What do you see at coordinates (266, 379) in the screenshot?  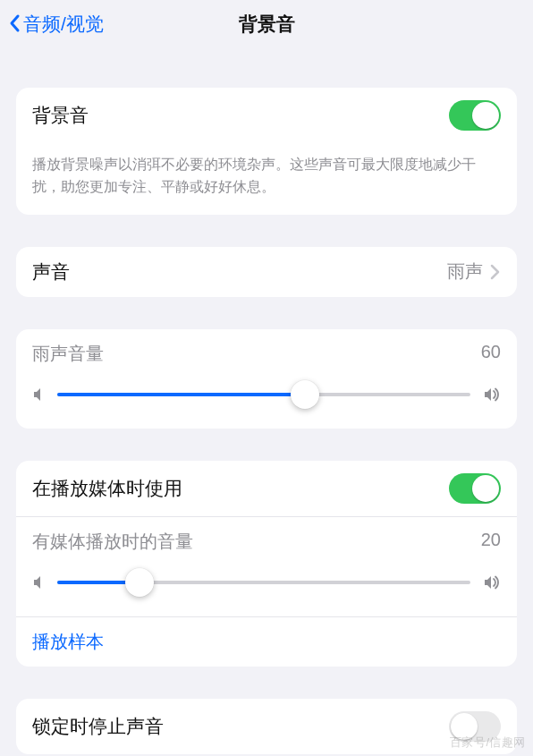 I see `group-primary-volume: 雨声音量 60` at bounding box center [266, 379].